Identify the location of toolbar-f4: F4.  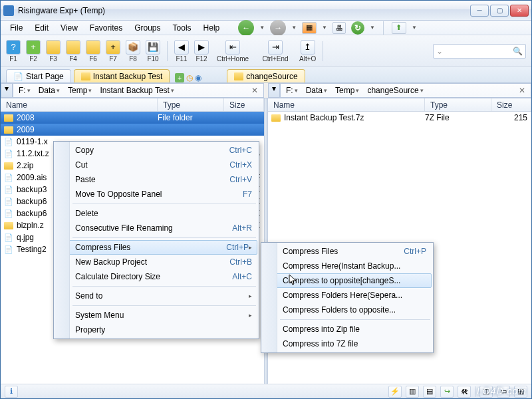
(73, 51).